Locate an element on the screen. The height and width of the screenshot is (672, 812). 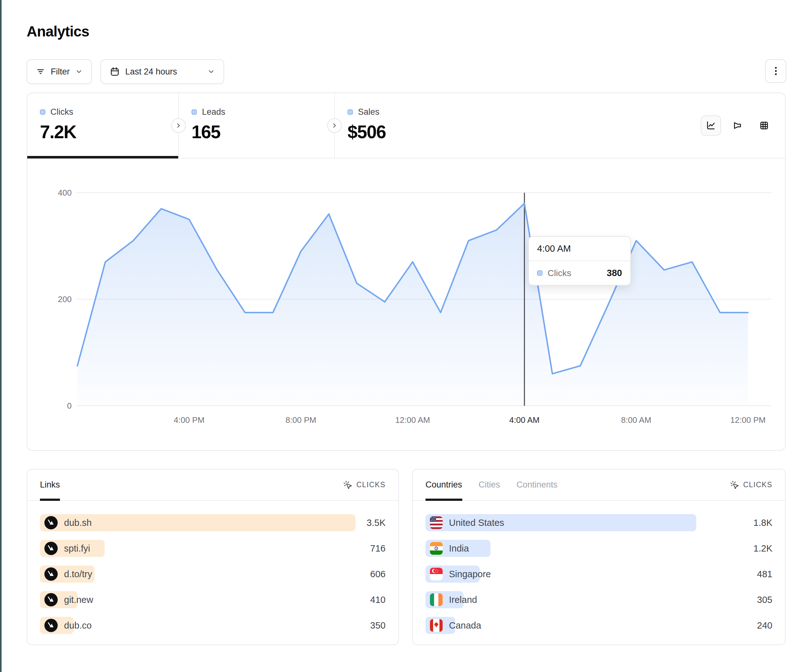
tab-sales: Sales $506 is located at coordinates (401, 125).